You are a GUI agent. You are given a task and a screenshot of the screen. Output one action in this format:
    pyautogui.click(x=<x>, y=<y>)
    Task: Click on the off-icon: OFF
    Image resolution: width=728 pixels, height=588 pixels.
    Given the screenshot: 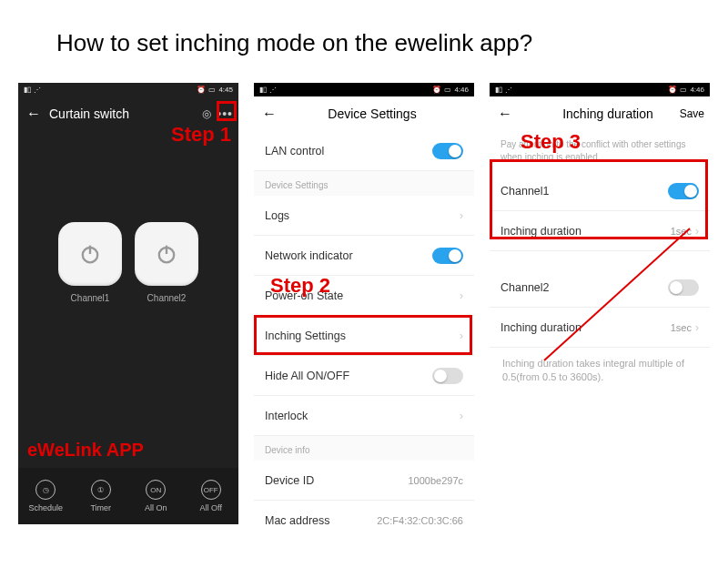 What is the action you would take?
    pyautogui.click(x=211, y=490)
    